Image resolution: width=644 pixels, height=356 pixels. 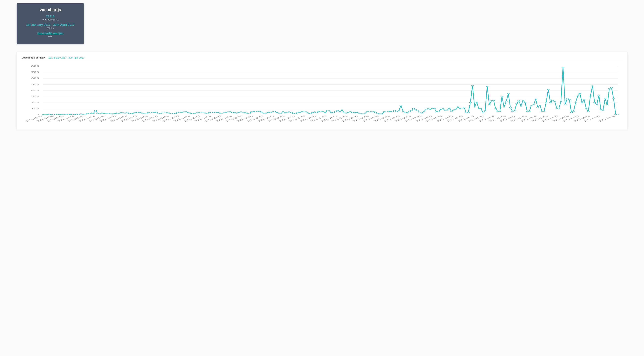 What do you see at coordinates (50, 25) in the screenshot?
I see `period-value: 1st January 2017 - 30th April 2017` at bounding box center [50, 25].